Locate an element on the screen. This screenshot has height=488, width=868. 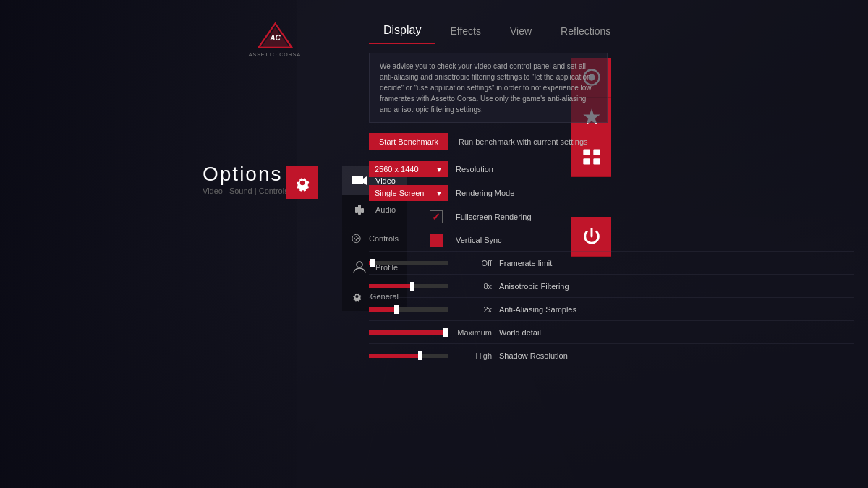
resolution-dropdown: 2560 x 1440 ▼ is located at coordinates (409, 169).